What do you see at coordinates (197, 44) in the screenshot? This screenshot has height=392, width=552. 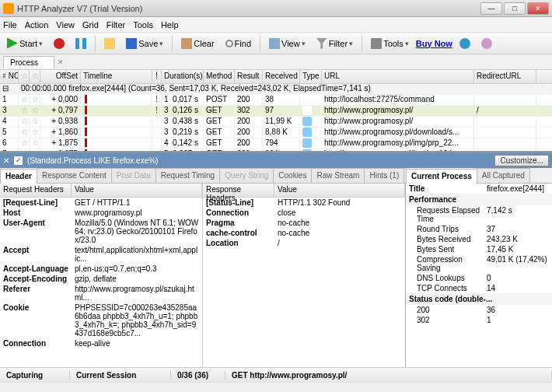 I see `clear-button: Clear` at bounding box center [197, 44].